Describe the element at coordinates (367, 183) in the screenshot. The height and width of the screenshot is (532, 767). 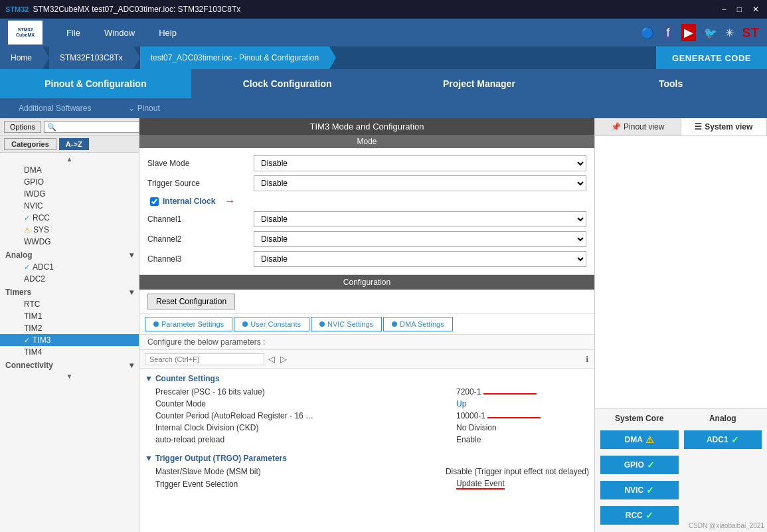
I see `trigger-source-row: Trigger Source Disable` at that location.